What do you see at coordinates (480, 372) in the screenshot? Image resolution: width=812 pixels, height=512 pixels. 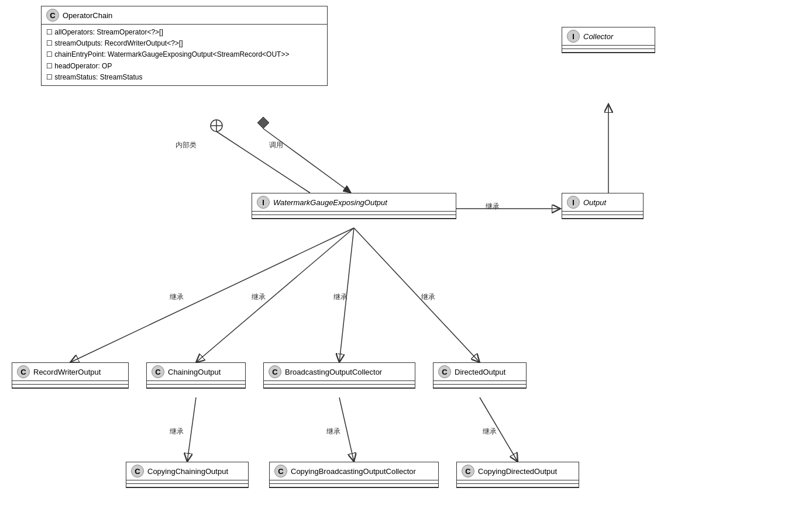 I see `class-header-do: C DirectedOutput` at bounding box center [480, 372].